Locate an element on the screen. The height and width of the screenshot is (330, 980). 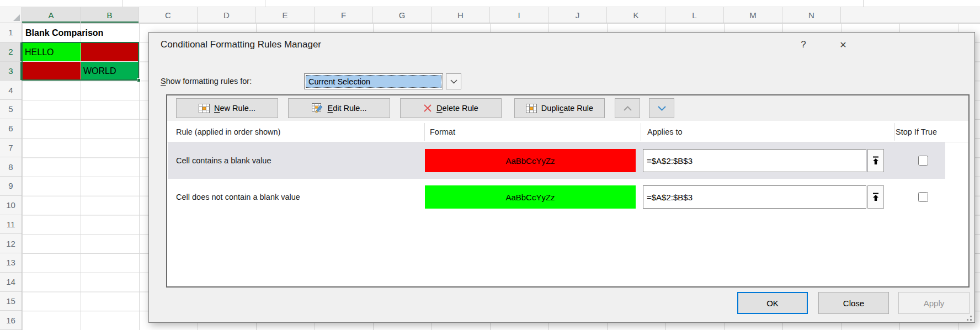
duplicate-rule-button: Duplicate Rule is located at coordinates (560, 108).